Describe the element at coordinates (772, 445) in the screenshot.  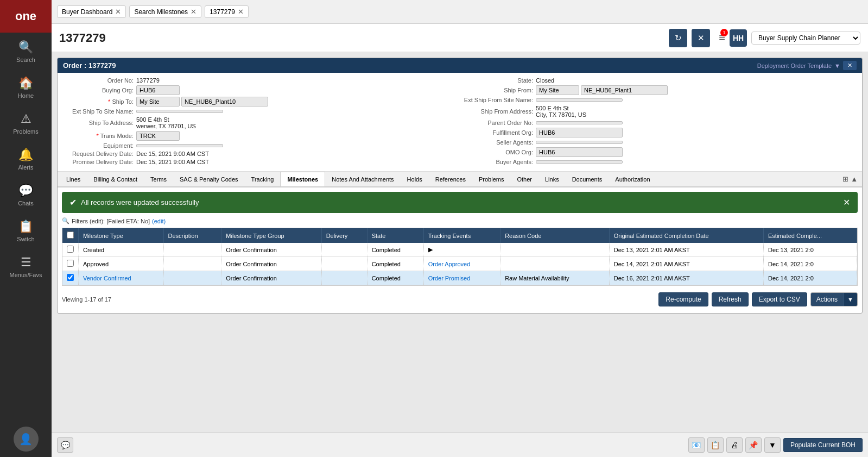
I see `tool-button-dropdown: ▼` at that location.